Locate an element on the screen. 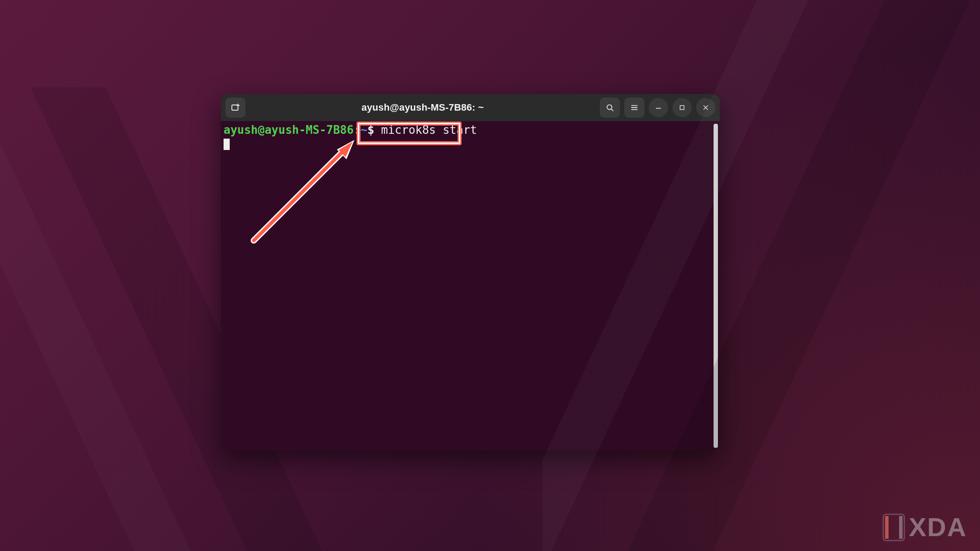 The image size is (980, 551). new-tab-button is located at coordinates (235, 108).